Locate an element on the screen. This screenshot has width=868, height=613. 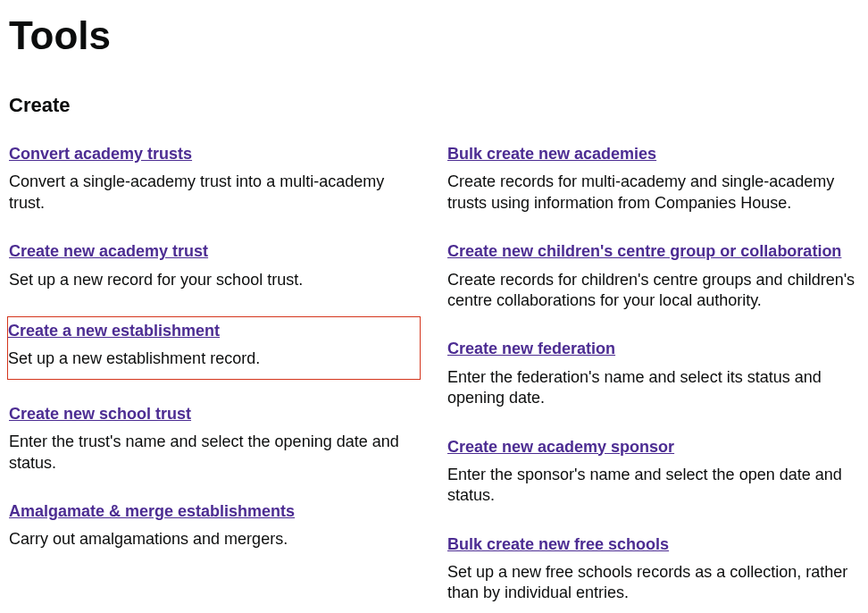
section-heading: Create is located at coordinates (434, 105).